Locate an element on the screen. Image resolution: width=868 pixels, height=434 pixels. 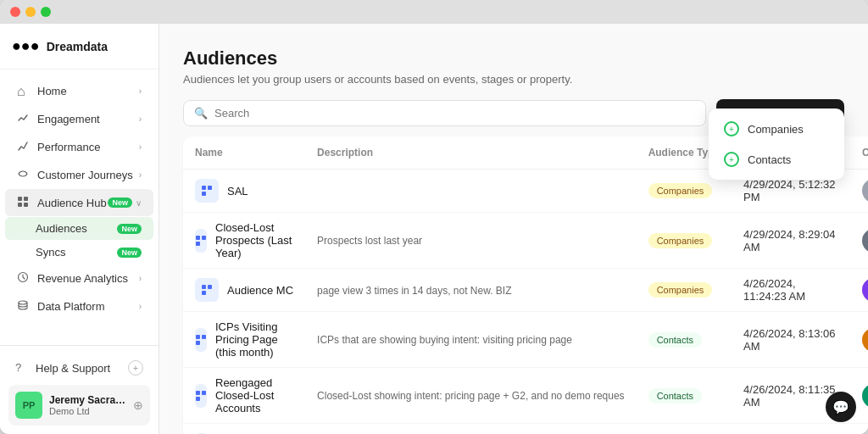
close-button is located at coordinates (15, 12).